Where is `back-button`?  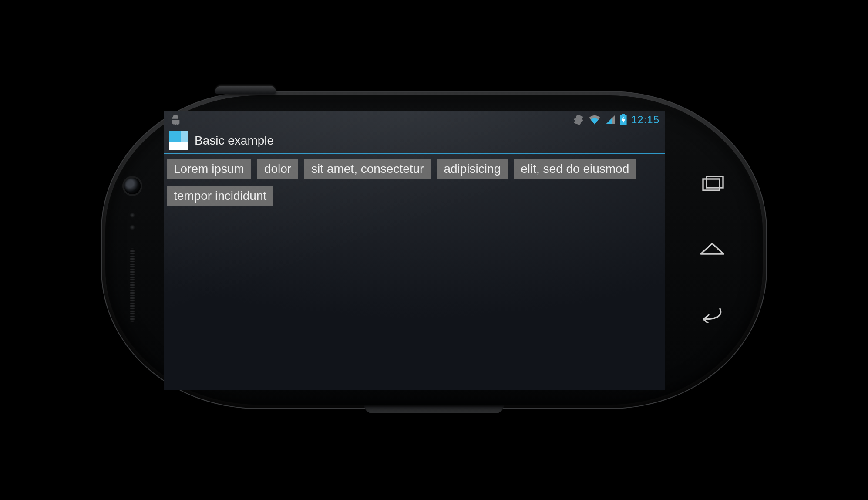
back-button is located at coordinates (712, 315).